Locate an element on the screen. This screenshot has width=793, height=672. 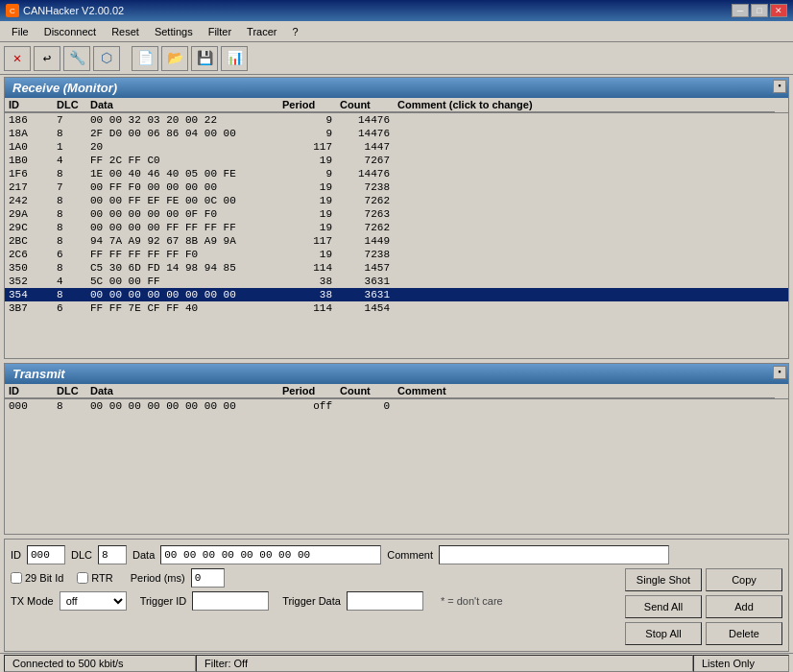
menu-reset: Reset is located at coordinates (125, 32).